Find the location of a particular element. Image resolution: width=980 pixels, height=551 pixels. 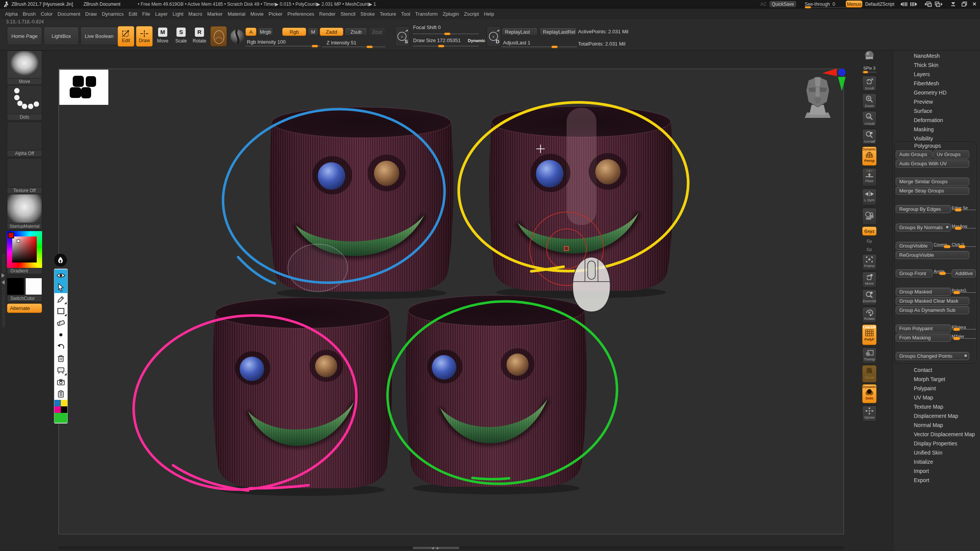

menu-item: Transform is located at coordinates (426, 14).